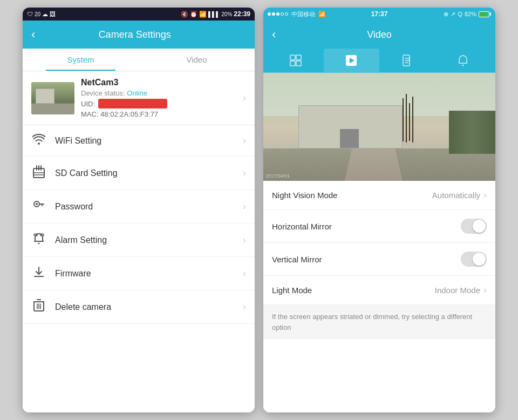  Describe the element at coordinates (352, 195) in the screenshot. I see `night-vision-label: Night Vision Mode` at that location.